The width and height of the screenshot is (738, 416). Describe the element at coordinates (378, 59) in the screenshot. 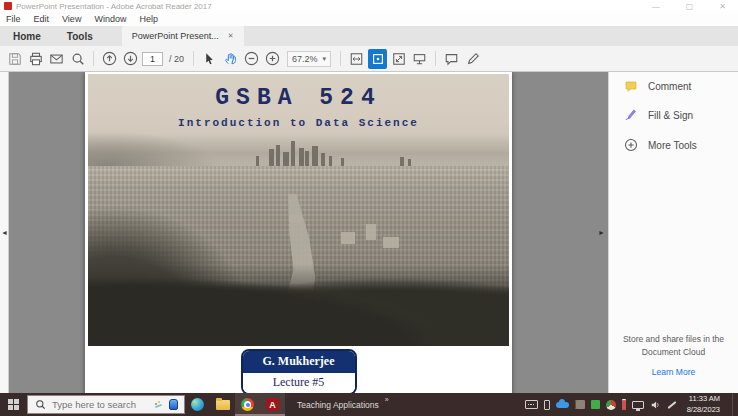

I see `fit-page-icon` at that location.